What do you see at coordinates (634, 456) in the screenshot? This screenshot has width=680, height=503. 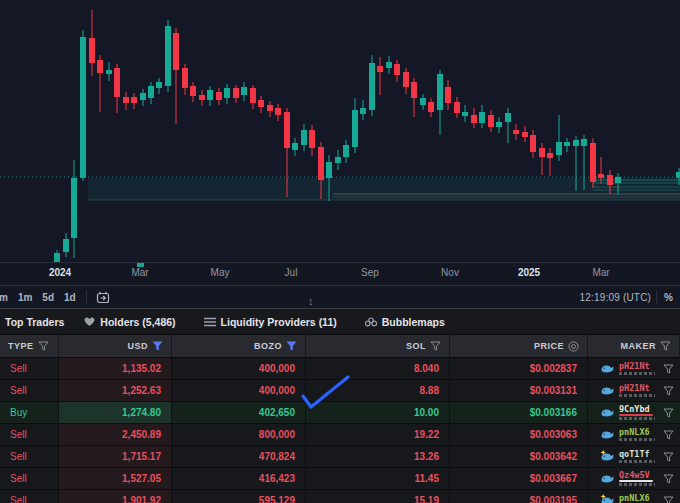 I see `maker-cell: qoT1Tf` at bounding box center [634, 456].